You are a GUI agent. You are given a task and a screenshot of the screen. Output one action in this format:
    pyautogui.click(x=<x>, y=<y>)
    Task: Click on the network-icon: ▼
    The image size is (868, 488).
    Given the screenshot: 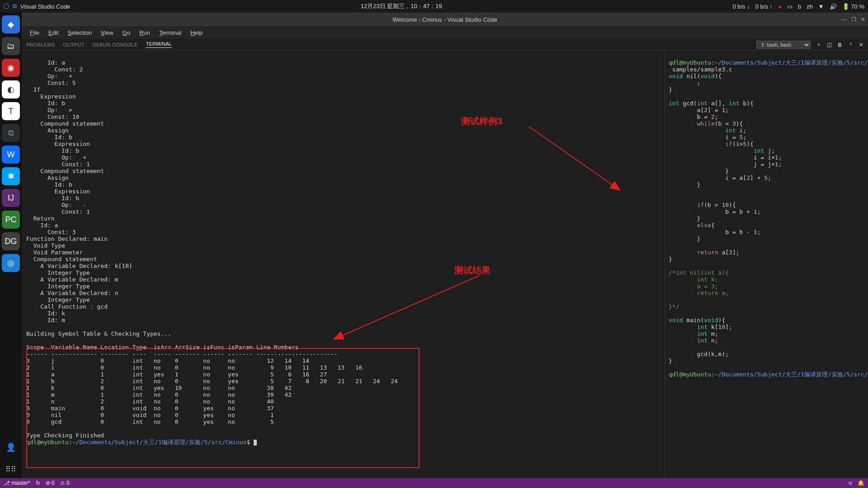 What is the action you would take?
    pyautogui.click(x=821, y=6)
    